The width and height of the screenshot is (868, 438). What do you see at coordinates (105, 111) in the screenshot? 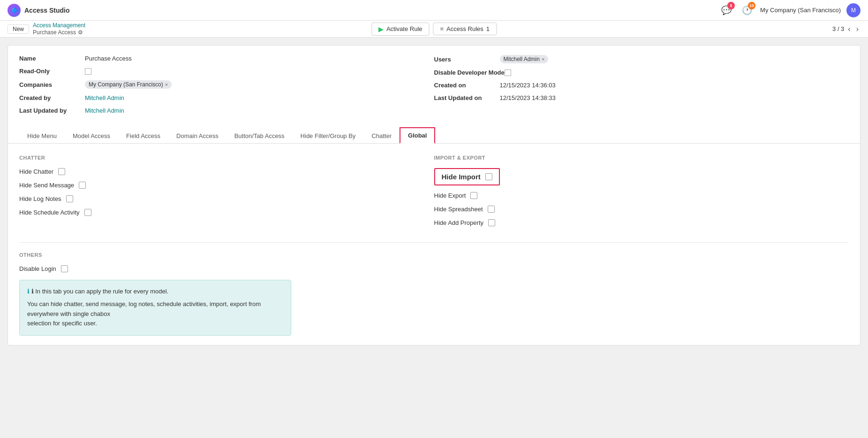
I see `last-updated-by-value: Mitchell Admin` at bounding box center [105, 111].